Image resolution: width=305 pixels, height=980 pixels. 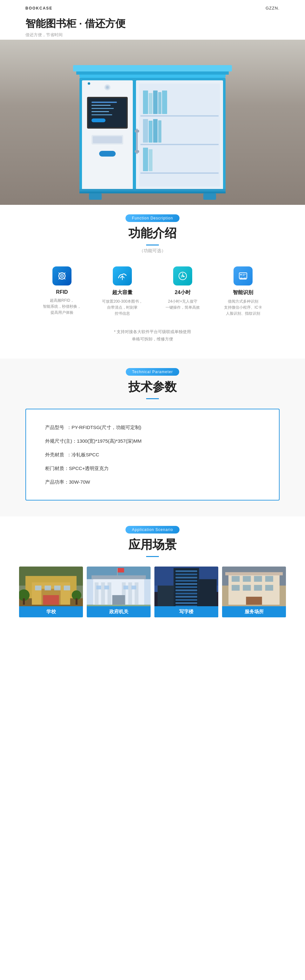 I want to click on app-images-row: 学校, so click(x=152, y=592).